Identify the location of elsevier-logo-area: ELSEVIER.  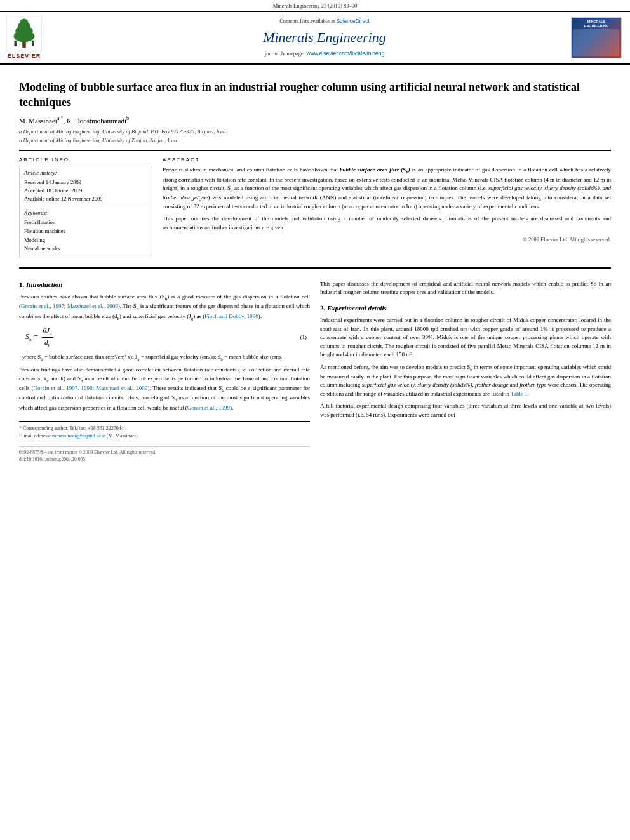
(43, 38).